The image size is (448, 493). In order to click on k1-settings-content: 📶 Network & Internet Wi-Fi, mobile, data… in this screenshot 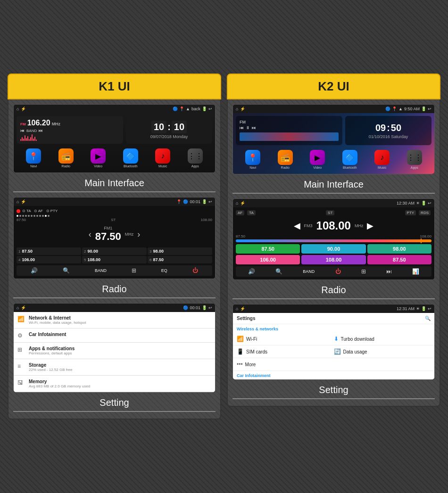, I will do `click(114, 352)`.